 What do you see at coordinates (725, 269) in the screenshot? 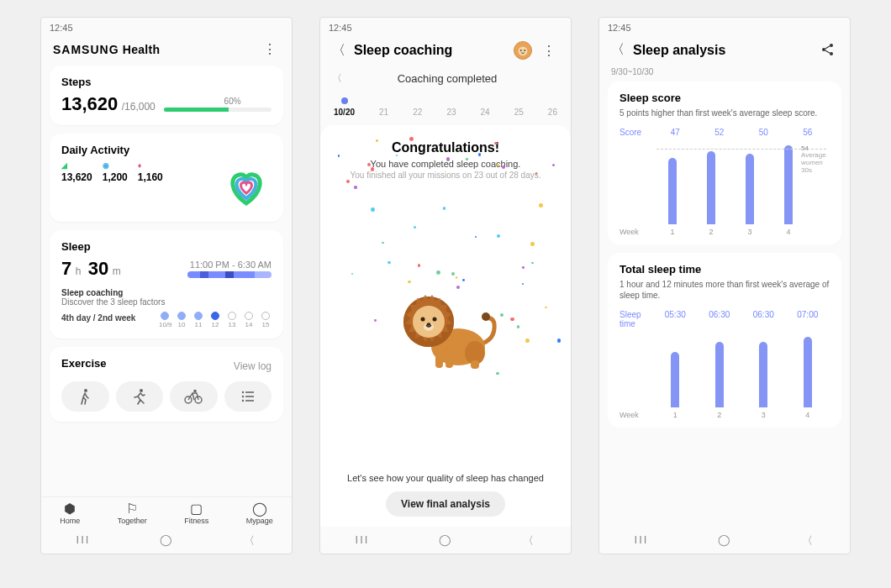
I see `total-title: Total sleep time` at bounding box center [725, 269].